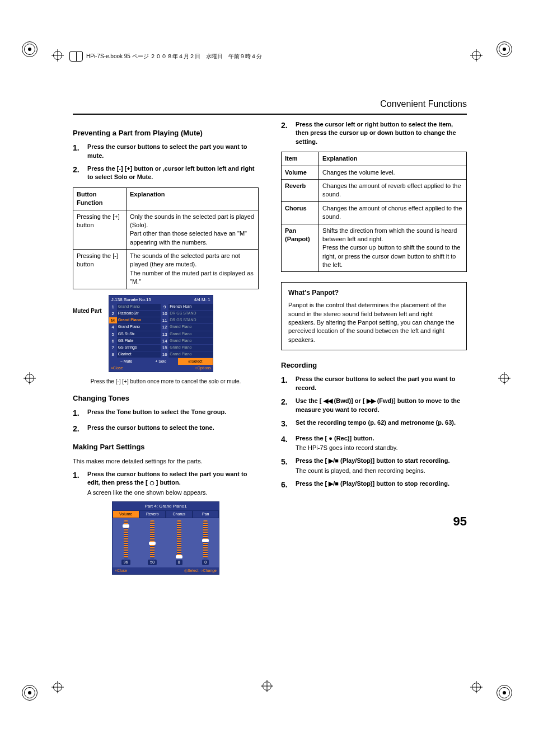 Image resolution: width=534 pixels, height=756 pixels. Describe the element at coordinates (374, 522) in the screenshot. I see `page-number: 95` at that location.